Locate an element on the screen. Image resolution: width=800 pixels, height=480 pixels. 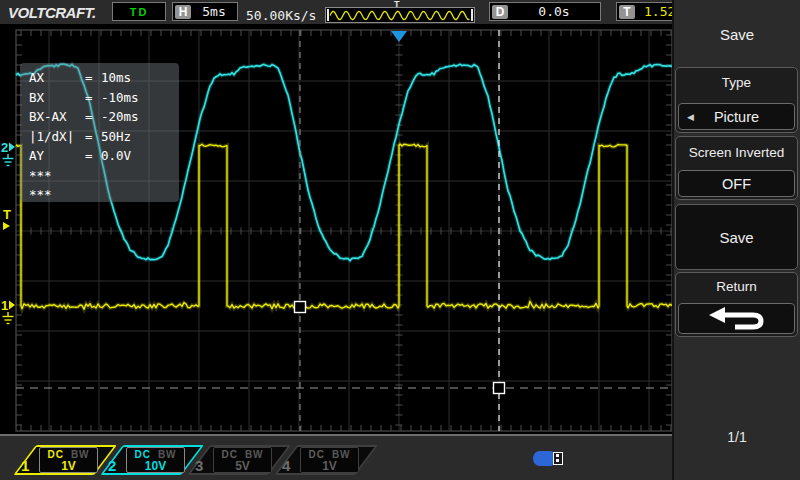
menu-page-indicator: 1/1 is located at coordinates (737, 437).